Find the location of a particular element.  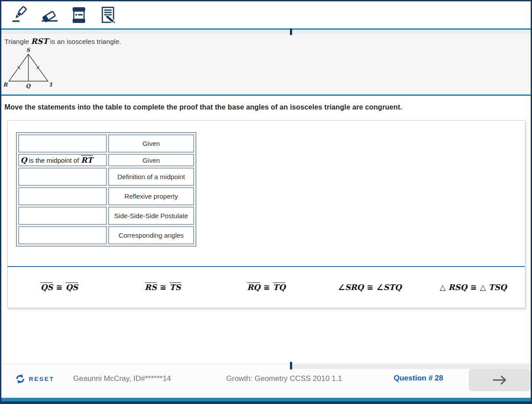

answer-eliminator-icon is located at coordinates (79, 15).